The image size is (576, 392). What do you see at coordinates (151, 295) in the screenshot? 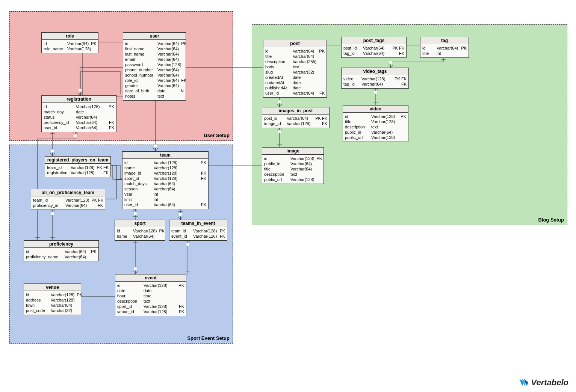
I see `table-event: event idVarchar(128)PK datedate hourtime…` at bounding box center [151, 295].